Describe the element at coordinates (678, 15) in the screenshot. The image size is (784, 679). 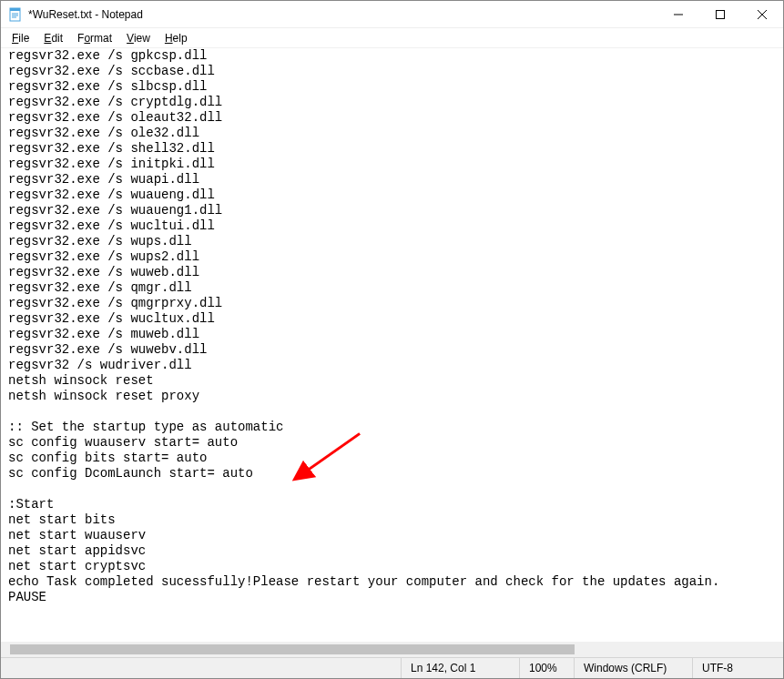
I see `minimize-button` at that location.